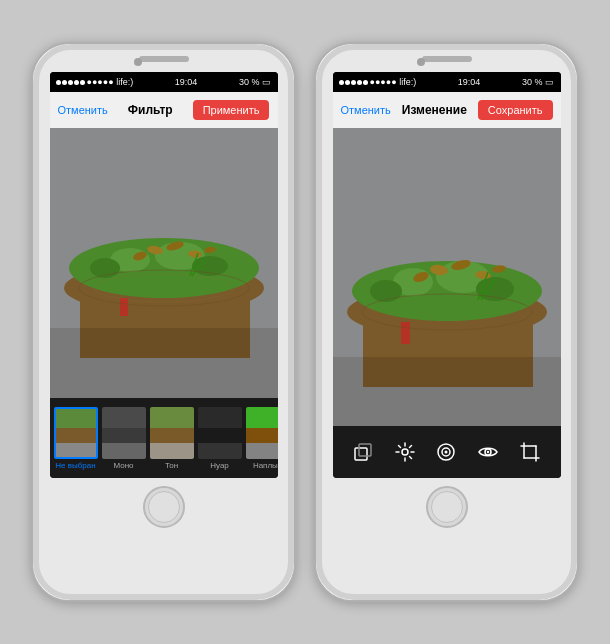  I want to click on nav-title-1: Фильтр, so click(150, 110).